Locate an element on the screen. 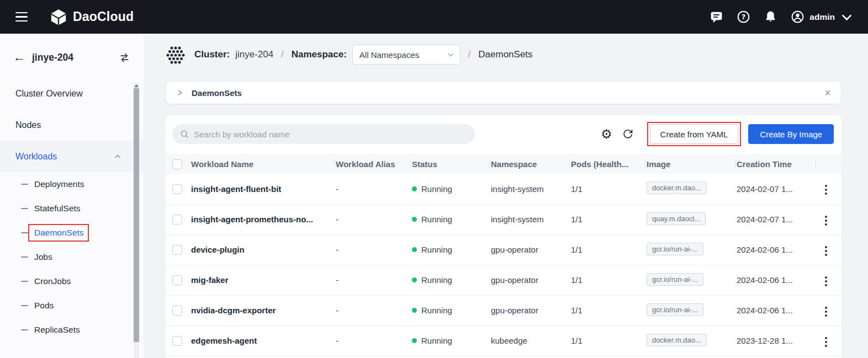 Image resolution: width=868 pixels, height=358 pixels. column-header-image: Image is located at coordinates (690, 164).